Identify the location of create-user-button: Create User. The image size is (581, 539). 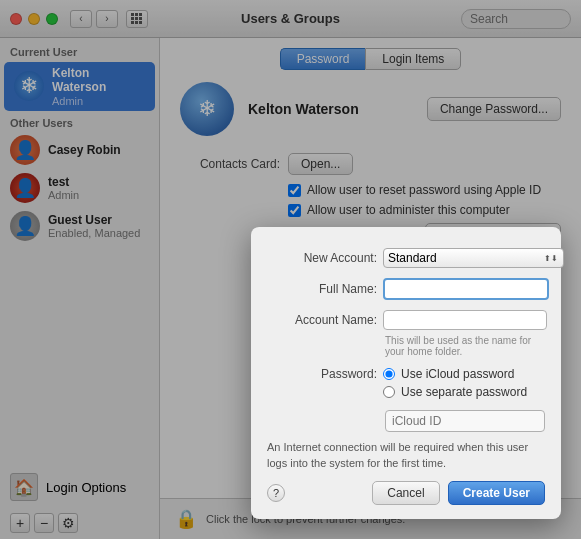
(496, 493).